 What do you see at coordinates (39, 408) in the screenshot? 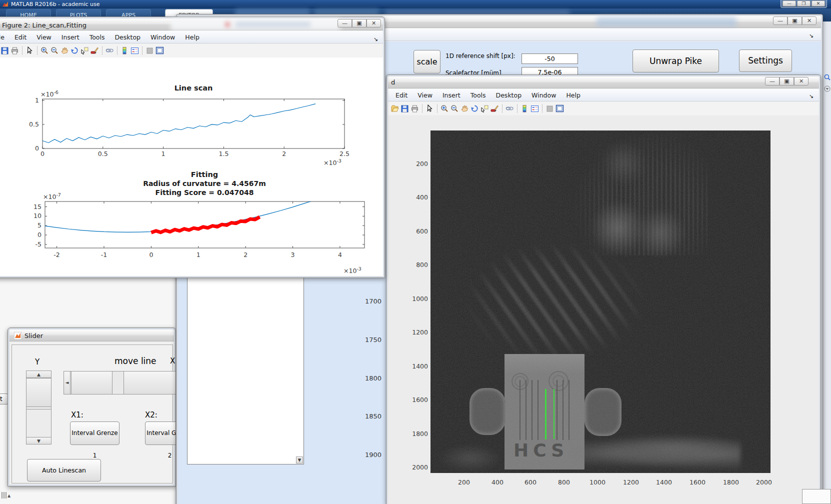
I see `y-slider: ▲ ▼` at bounding box center [39, 408].